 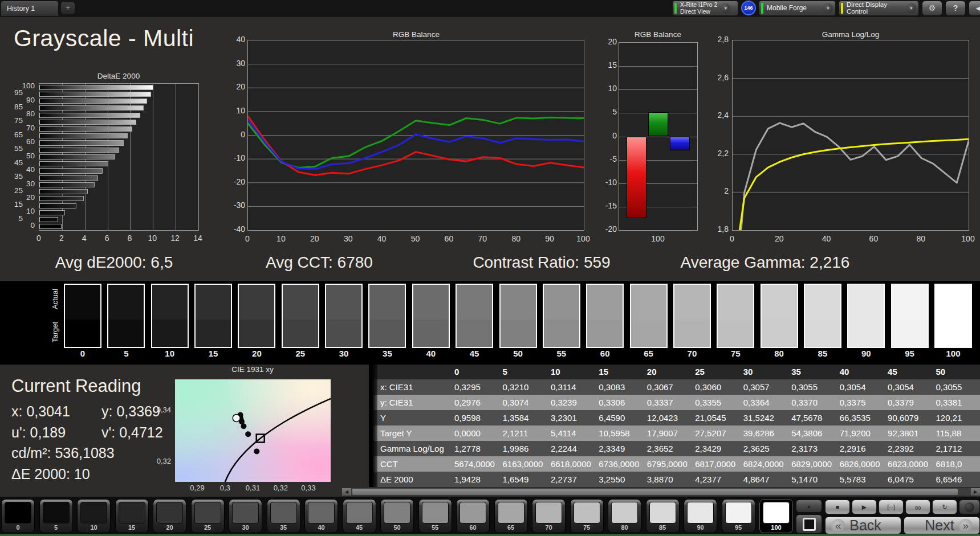 I want to click on history-tab: History 1, so click(x=30, y=9).